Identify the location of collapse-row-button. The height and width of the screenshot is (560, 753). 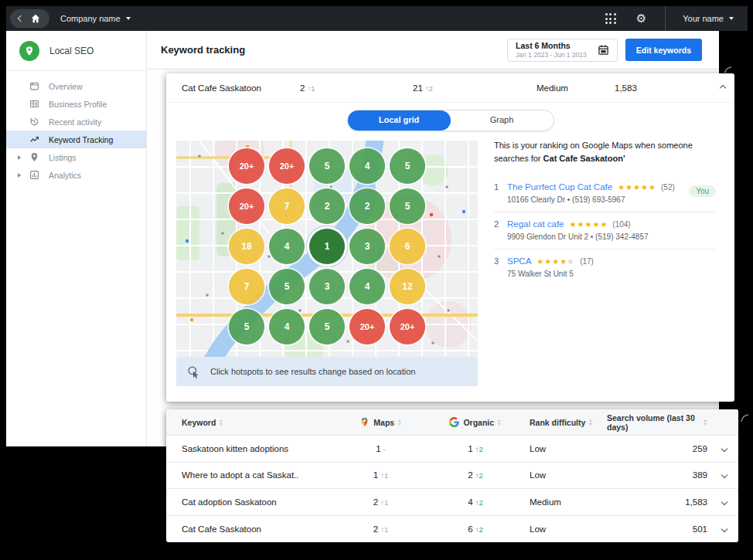
(716, 88).